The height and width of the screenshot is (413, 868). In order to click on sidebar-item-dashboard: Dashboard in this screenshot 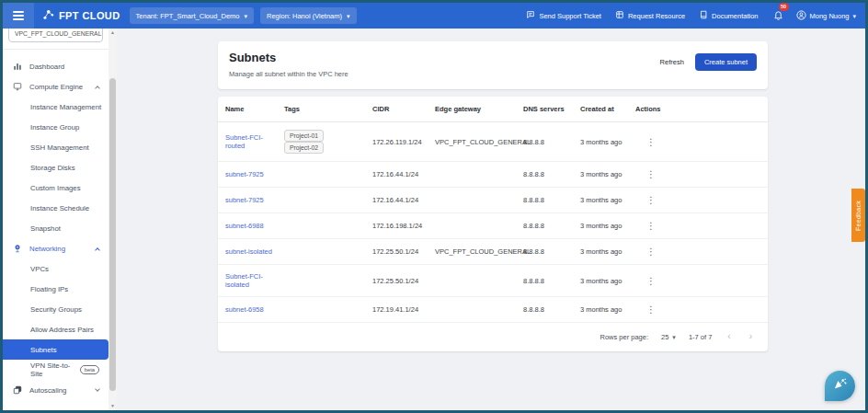, I will do `click(55, 66)`.